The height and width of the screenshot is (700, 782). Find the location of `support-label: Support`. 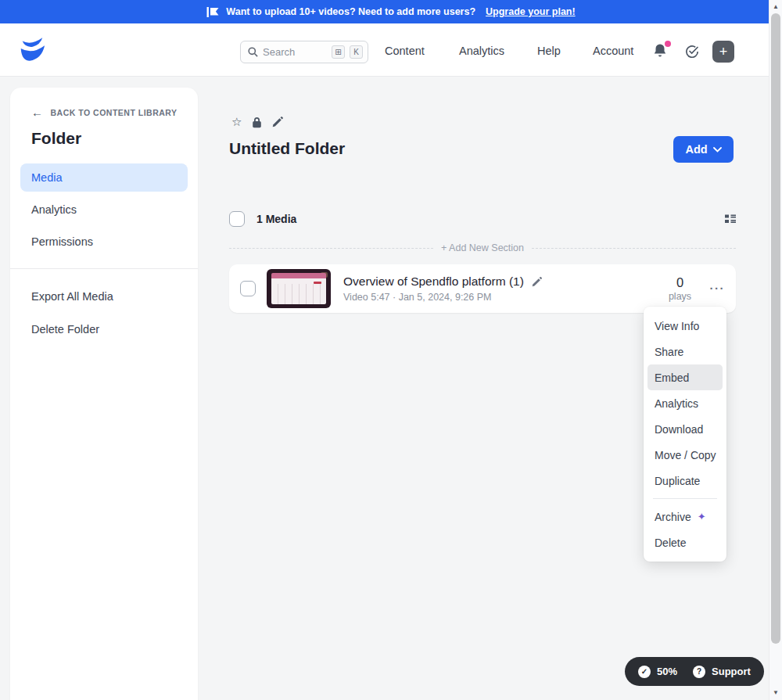

support-label: Support is located at coordinates (731, 671).